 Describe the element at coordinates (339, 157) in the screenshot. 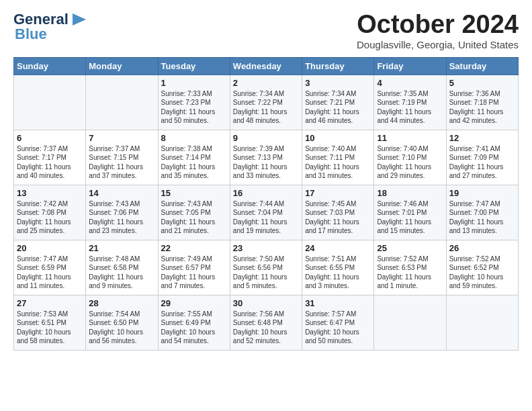

I see `calendar-cell: 10Sunrise: 7:40 AM Sunset: 7:11 PM Dayli…` at that location.